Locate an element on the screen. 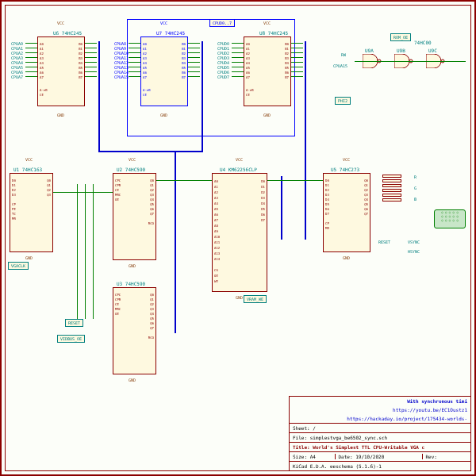  ic-u7-74hc245: A0A1A2A3A4A5A6A7 B0B1B2B3B4B5B6B7 A->BCE is located at coordinates (164, 71).